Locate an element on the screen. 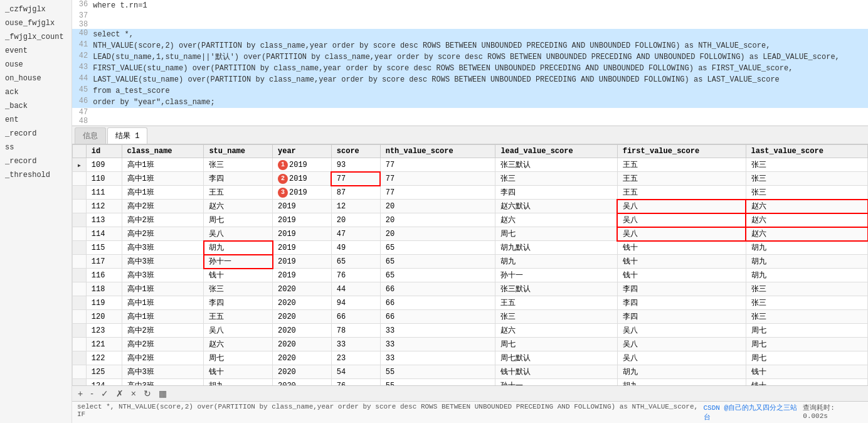 This screenshot has height=423, width=868. sidebar-item-ss: ss is located at coordinates (36, 147).